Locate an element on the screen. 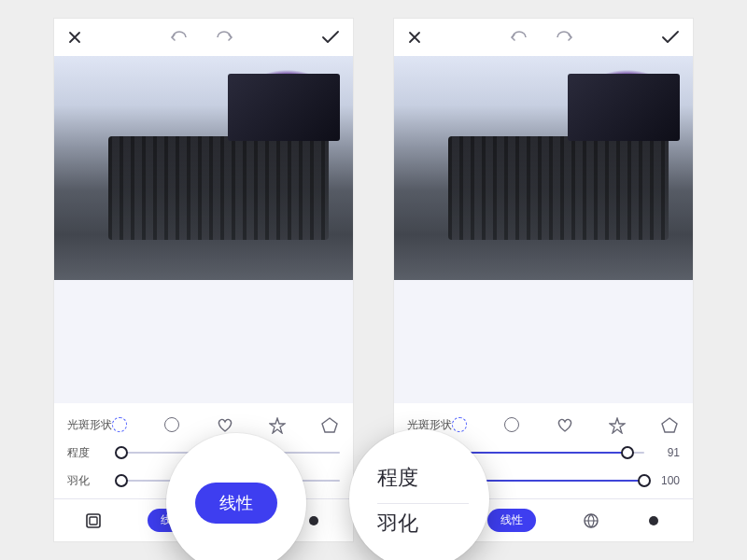  tab-linear-pill: 线性 is located at coordinates (512, 521).